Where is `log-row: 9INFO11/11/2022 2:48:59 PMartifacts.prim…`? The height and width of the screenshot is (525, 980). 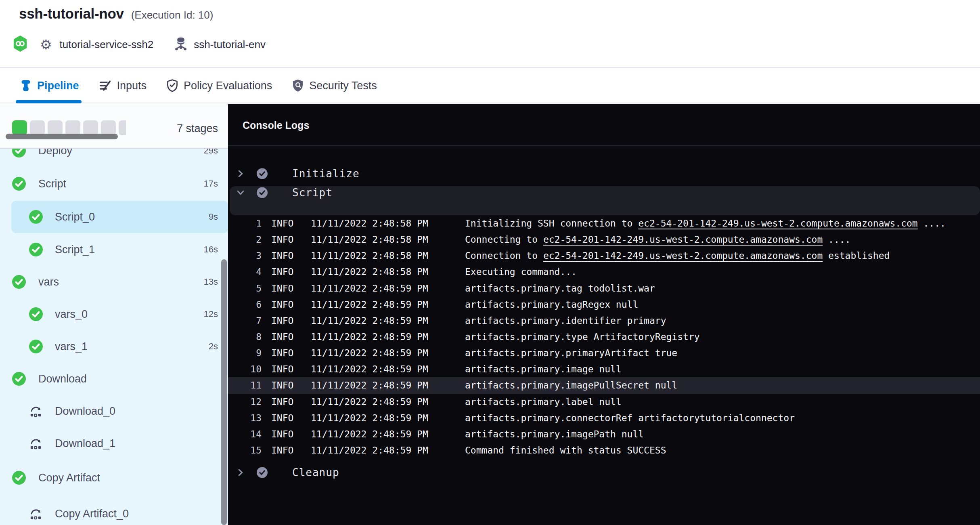
log-row: 9INFO11/11/2022 2:48:59 PMartifacts.prim… is located at coordinates (604, 353).